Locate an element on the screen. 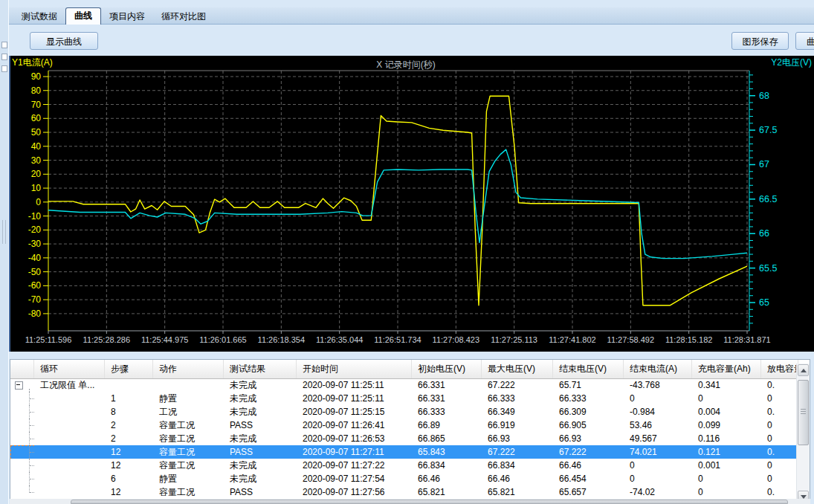  show-curve-button: 显示曲线 is located at coordinates (64, 41).